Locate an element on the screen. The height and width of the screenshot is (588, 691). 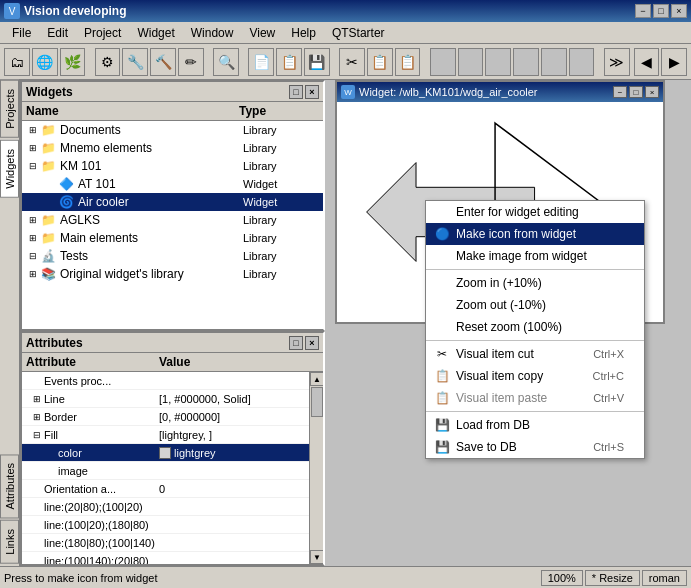
app-icon: V is located at coordinates (12, 11).